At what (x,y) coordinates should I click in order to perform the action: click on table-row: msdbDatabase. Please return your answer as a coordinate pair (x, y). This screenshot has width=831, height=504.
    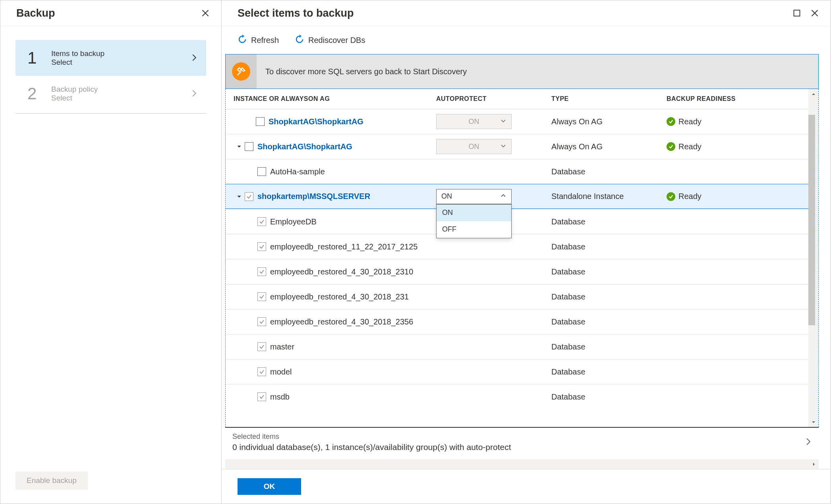
    Looking at the image, I should click on (517, 396).